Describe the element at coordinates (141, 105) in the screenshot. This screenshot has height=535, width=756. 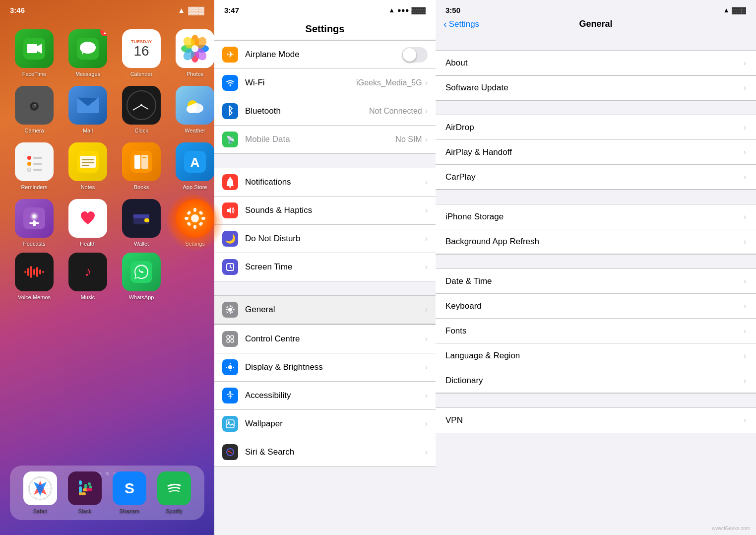
I see `clock-icon` at that location.